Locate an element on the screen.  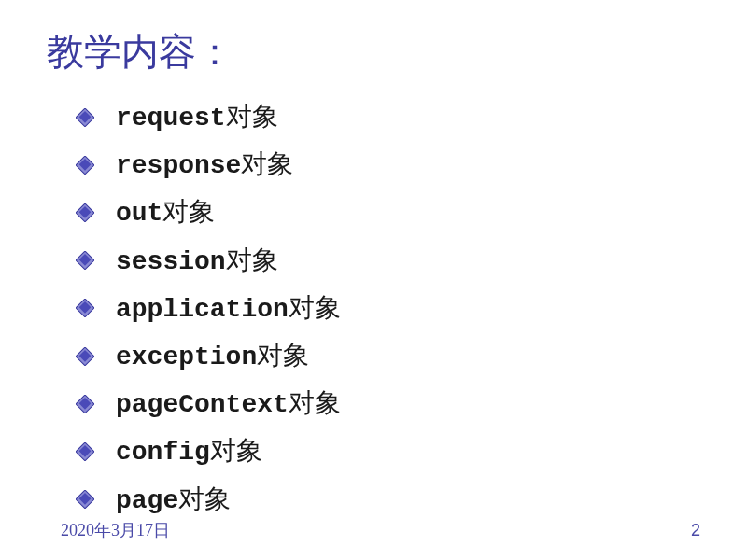
item-mono: out is located at coordinates (139, 213).